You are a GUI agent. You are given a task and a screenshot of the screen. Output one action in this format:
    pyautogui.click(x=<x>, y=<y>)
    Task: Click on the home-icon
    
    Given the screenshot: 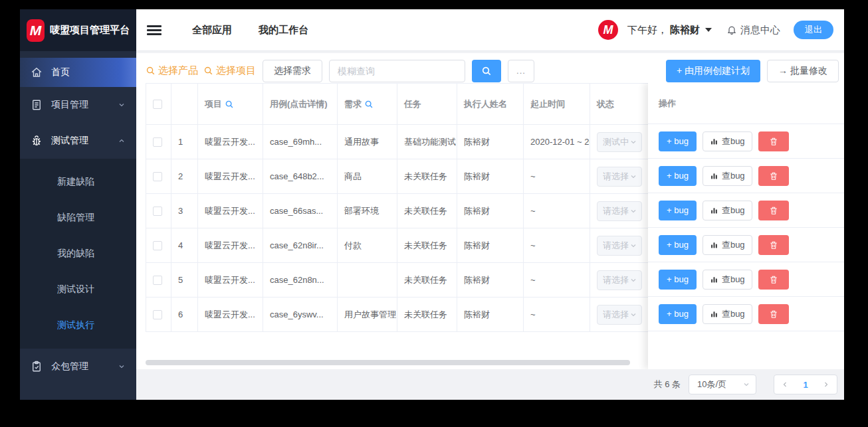 What is the action you would take?
    pyautogui.click(x=37, y=72)
    